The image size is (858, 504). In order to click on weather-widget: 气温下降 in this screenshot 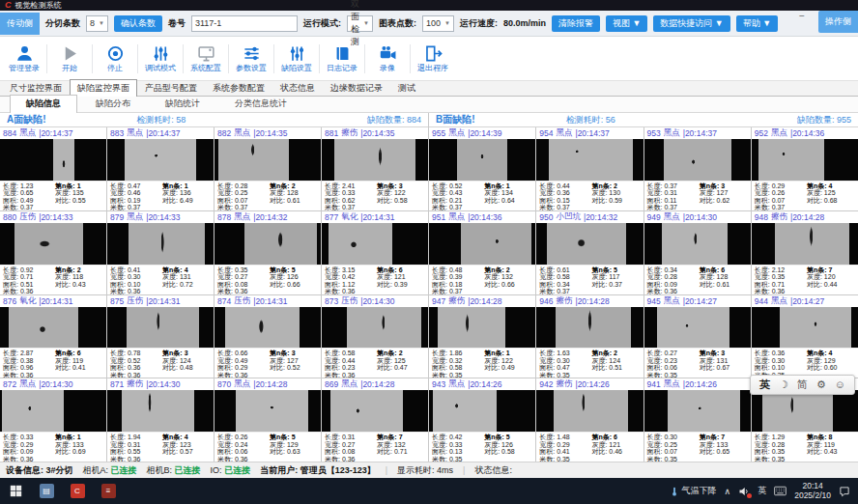, I will do `click(694, 491)`.